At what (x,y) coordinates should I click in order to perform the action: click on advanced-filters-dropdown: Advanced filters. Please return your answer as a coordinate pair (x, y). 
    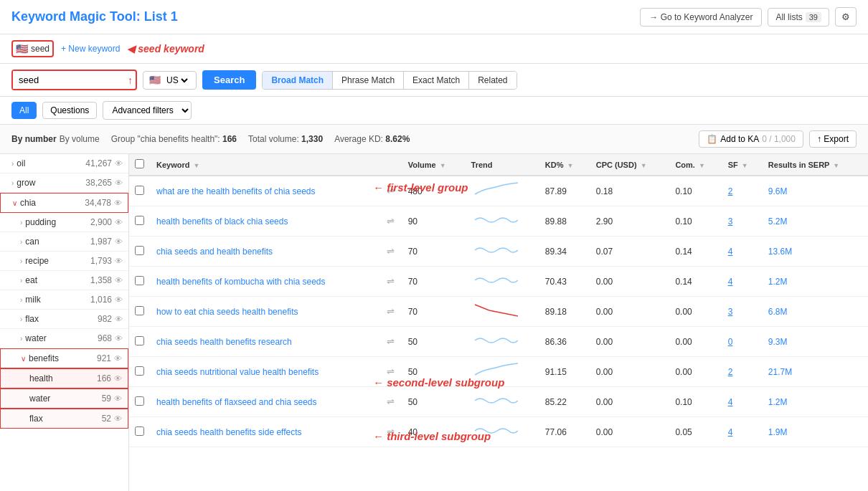
    Looking at the image, I should click on (147, 110).